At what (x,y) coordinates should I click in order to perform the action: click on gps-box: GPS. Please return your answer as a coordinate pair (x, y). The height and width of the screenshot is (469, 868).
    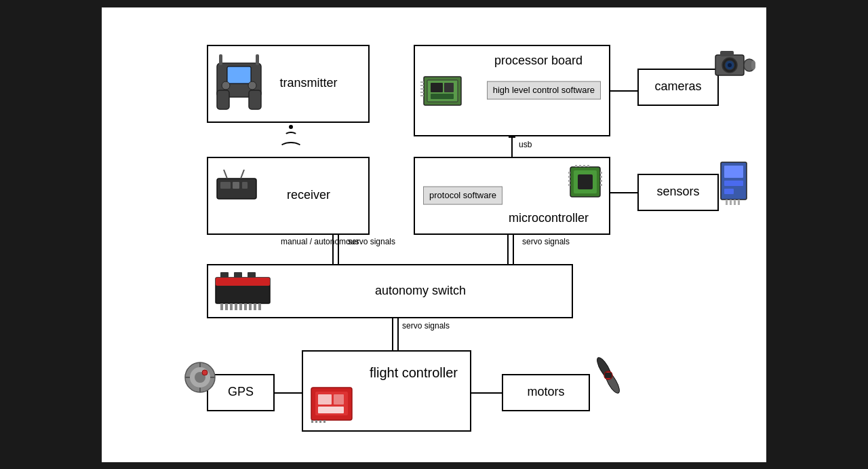
    Looking at the image, I should click on (241, 392).